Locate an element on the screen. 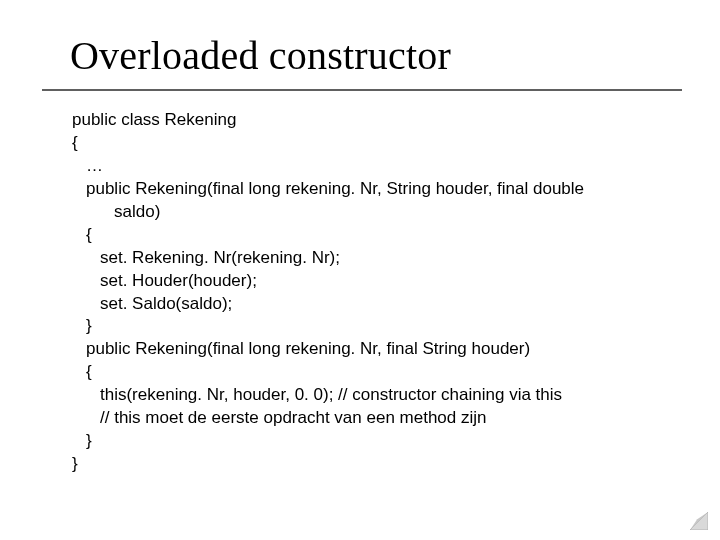 This screenshot has height=540, width=720. code-line: saldo) is located at coordinates (378, 212).